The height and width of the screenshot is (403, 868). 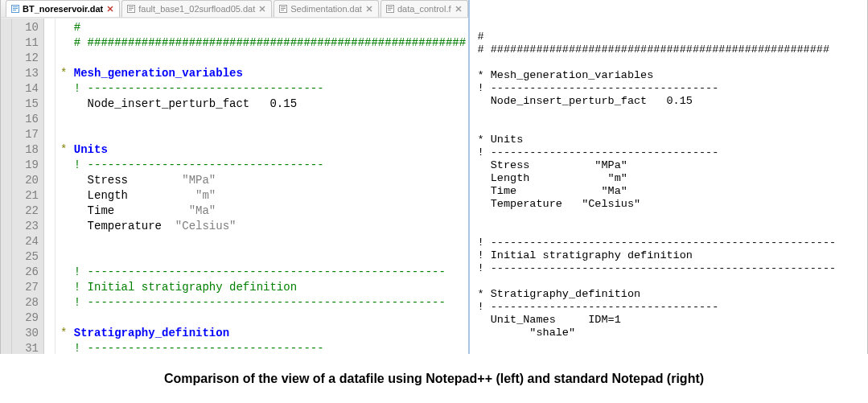 I want to click on code-line: Node_insert_perturb_fact 0.15, so click(x=264, y=105).